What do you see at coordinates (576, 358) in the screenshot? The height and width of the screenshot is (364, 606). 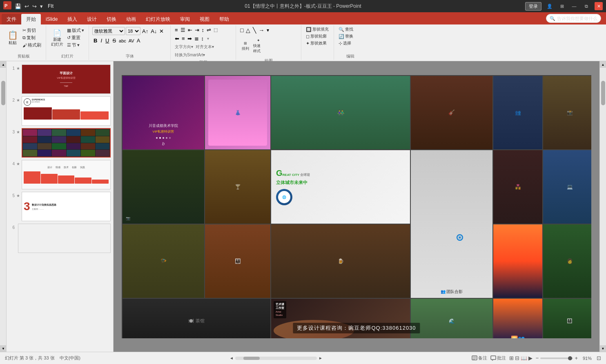 I see `zoom-in-button: +` at bounding box center [576, 358].